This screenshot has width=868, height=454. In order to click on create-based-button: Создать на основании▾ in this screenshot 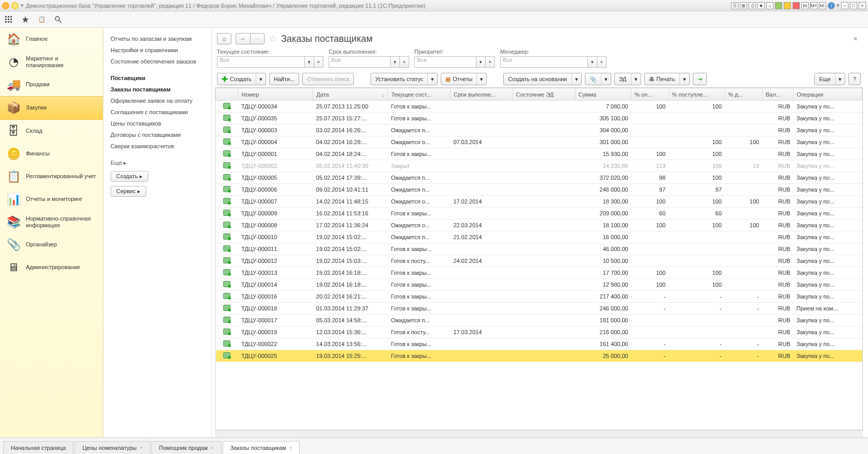, I will do `click(542, 79)`.